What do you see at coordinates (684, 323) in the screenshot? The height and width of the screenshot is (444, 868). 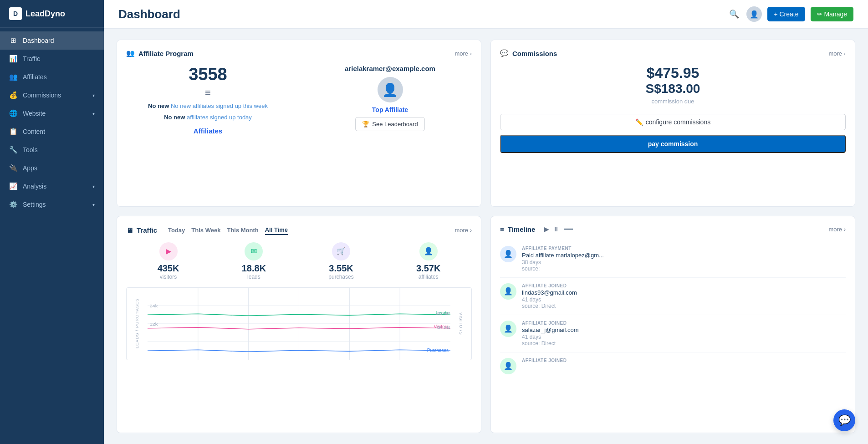 I see `timeline-type: AFFILIATE JOINED` at bounding box center [684, 323].